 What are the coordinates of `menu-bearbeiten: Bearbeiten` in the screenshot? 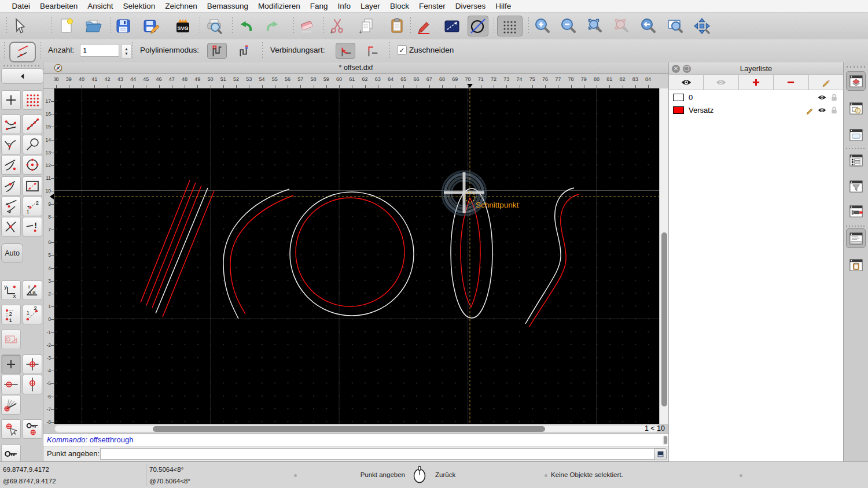 It's located at (59, 6).